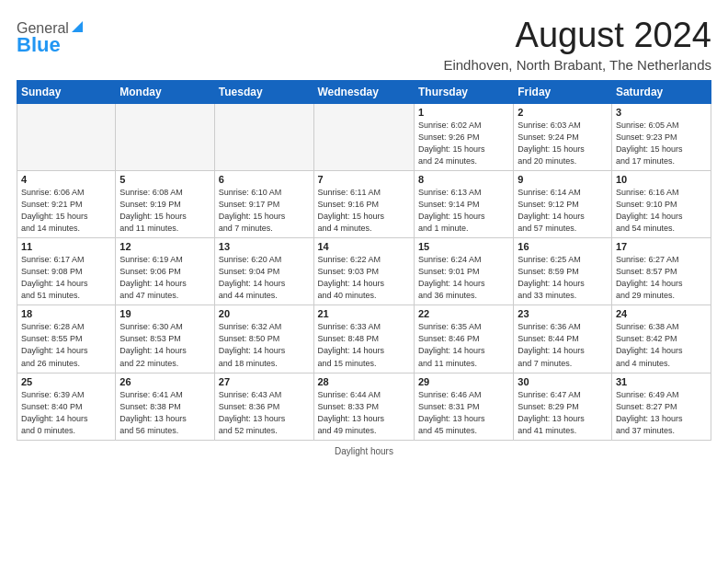 The height and width of the screenshot is (563, 728). Describe the element at coordinates (364, 345) in the screenshot. I see `day-info: Sunrise: 6:33 AM Sunset: 8:48 PM Dayligh…` at that location.